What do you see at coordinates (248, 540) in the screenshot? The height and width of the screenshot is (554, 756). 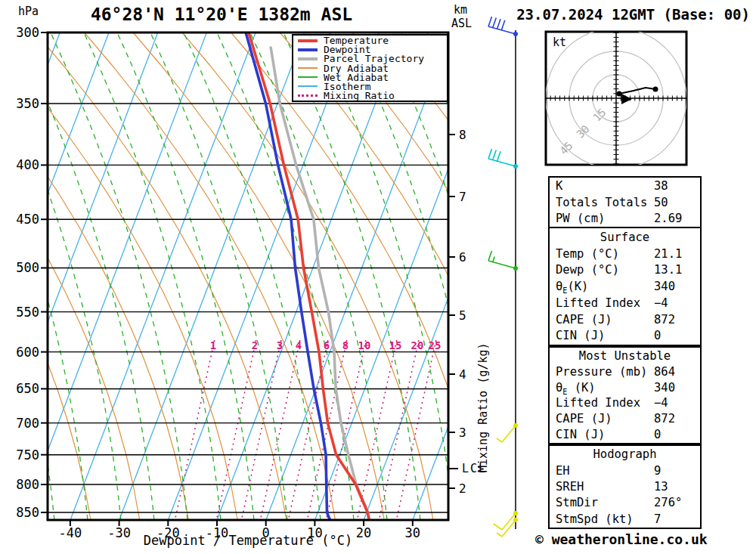 I see `x-axis-title: Dewpoint / Temperature (°C)` at bounding box center [248, 540].